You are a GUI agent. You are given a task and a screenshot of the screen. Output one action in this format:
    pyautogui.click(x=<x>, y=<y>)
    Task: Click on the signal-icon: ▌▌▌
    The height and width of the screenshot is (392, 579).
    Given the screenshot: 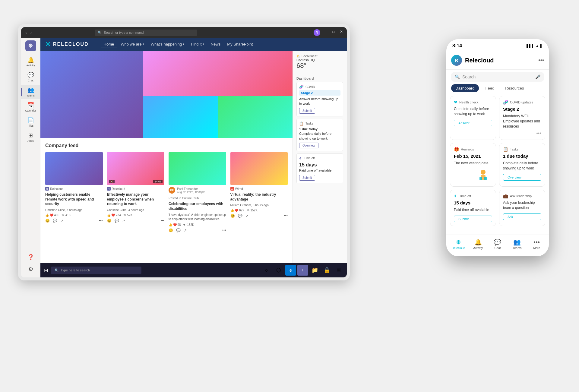 What is the action you would take?
    pyautogui.click(x=530, y=46)
    